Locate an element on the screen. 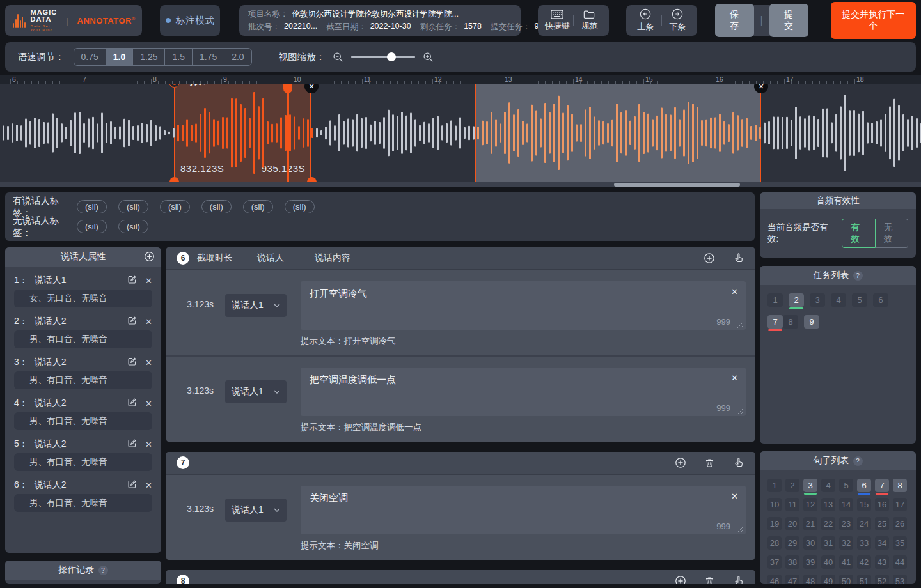 Image resolution: width=921 pixels, height=588 pixels. sentence-chip-21: 21 is located at coordinates (810, 524).